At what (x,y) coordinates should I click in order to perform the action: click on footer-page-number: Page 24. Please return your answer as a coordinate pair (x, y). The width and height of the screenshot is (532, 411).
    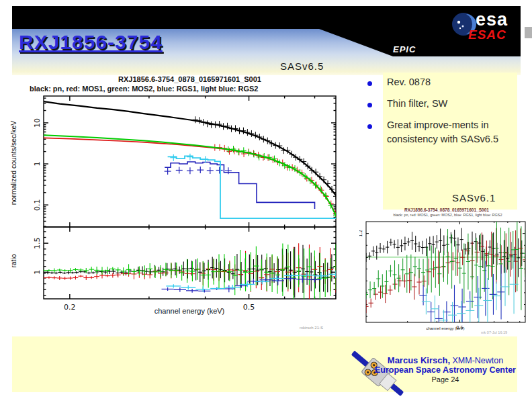
    Looking at the image, I should click on (445, 379).